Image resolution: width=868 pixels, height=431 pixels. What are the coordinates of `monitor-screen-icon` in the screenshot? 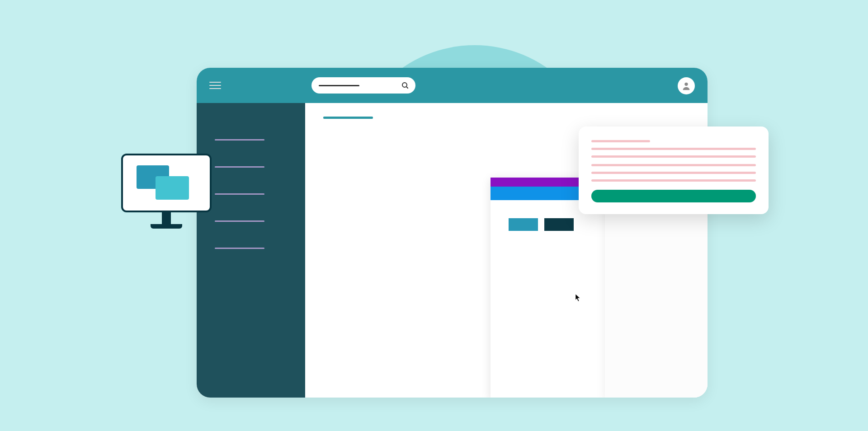 It's located at (166, 183).